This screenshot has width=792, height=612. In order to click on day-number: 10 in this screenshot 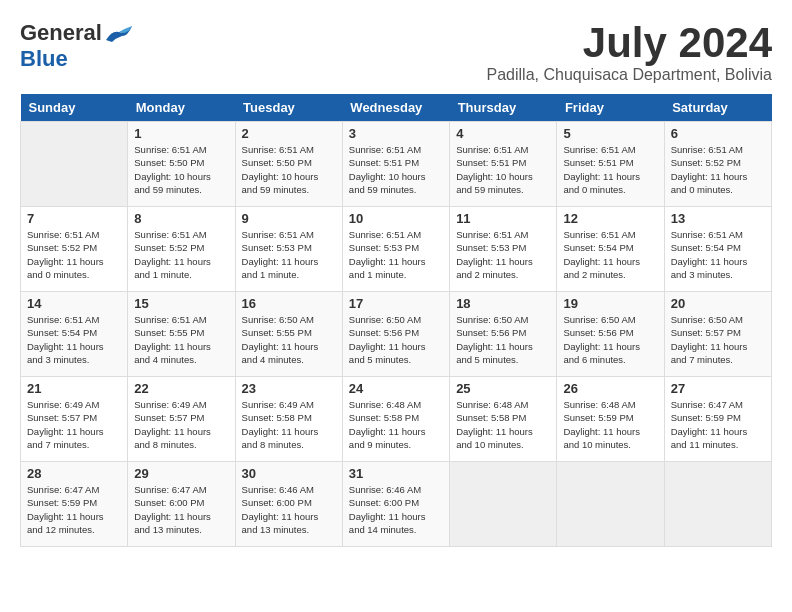, I will do `click(396, 218)`.